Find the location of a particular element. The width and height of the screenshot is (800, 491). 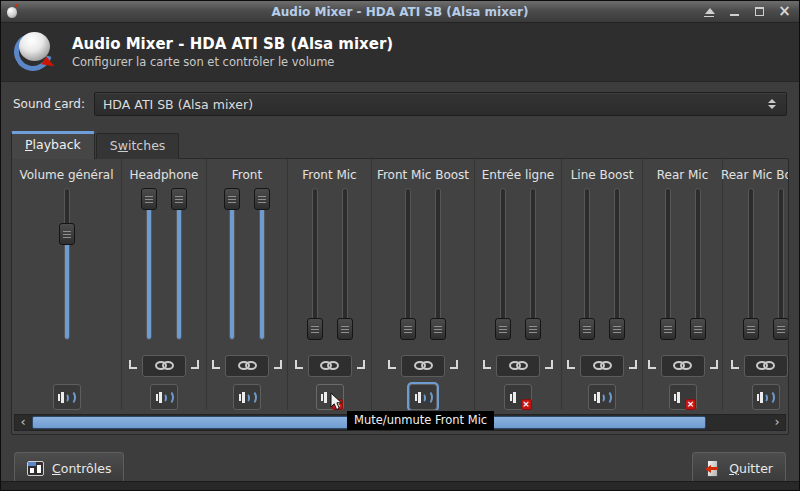

scroll-left-icon: ‹ is located at coordinates (23, 422).